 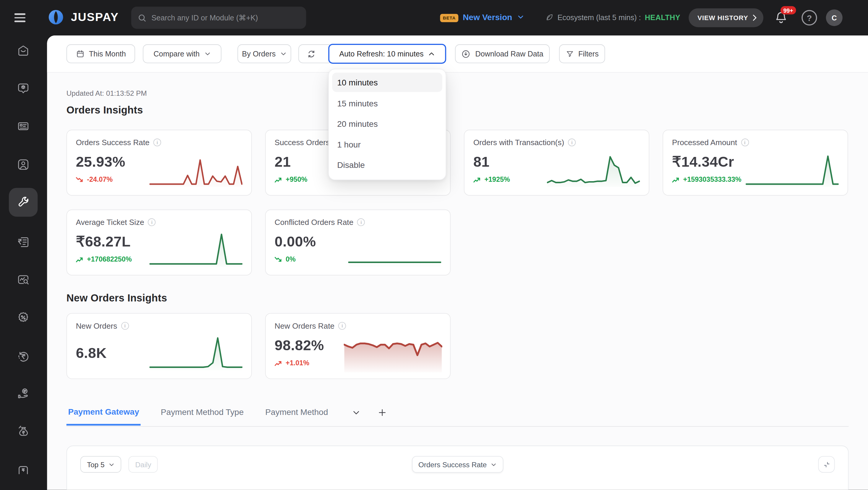 What do you see at coordinates (113, 142) in the screenshot?
I see `metric-title: Orders Success Rate` at bounding box center [113, 142].